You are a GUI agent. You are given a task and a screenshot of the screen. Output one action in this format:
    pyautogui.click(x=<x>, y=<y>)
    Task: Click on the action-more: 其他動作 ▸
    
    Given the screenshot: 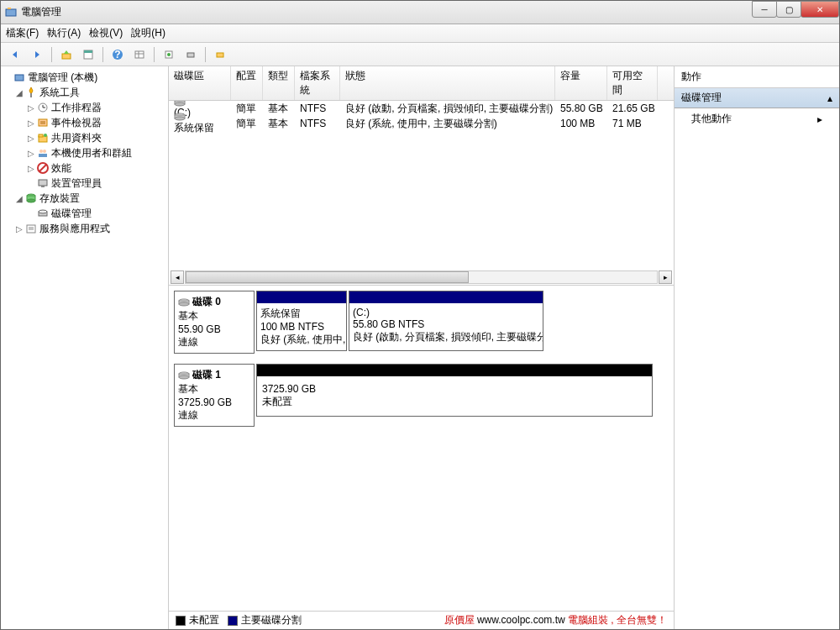 What is the action you would take?
    pyautogui.click(x=757, y=119)
    